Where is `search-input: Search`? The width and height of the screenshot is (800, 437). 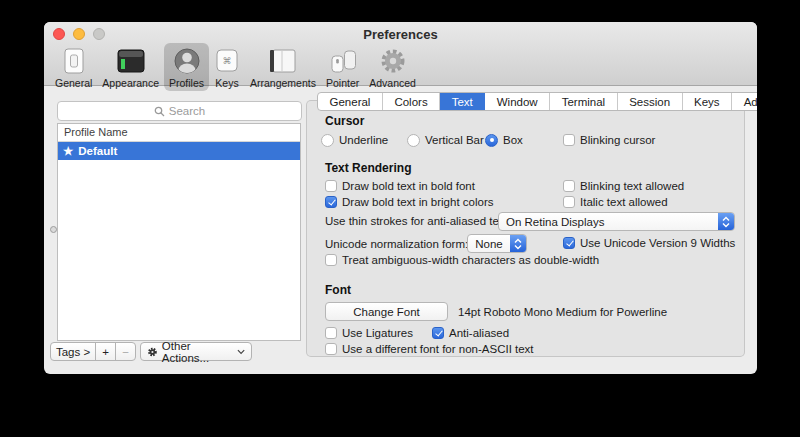 search-input: Search is located at coordinates (180, 111).